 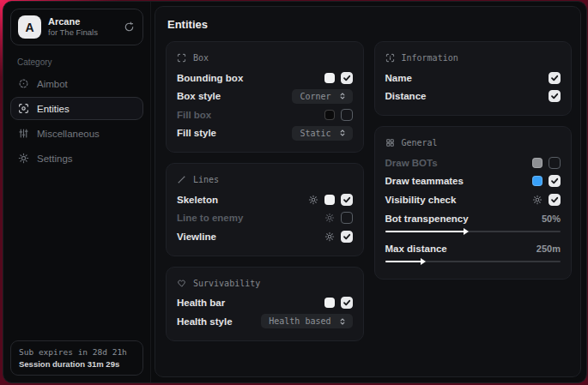 What do you see at coordinates (197, 133) in the screenshot?
I see `fill-style-label: Fill style` at bounding box center [197, 133].